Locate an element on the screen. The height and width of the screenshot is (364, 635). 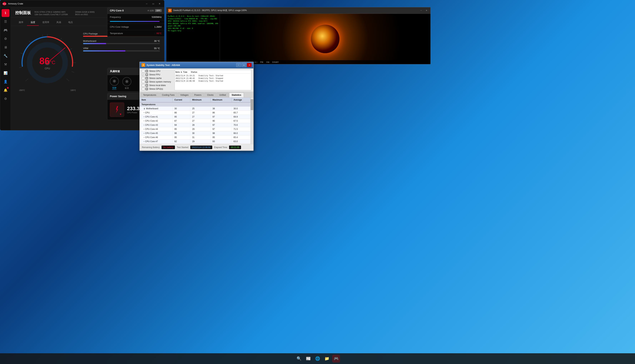
furmark-titlebar: G Geeks3D FurMark v1.31.0.0 - 981FPS, GP… is located at coordinates (298, 10).